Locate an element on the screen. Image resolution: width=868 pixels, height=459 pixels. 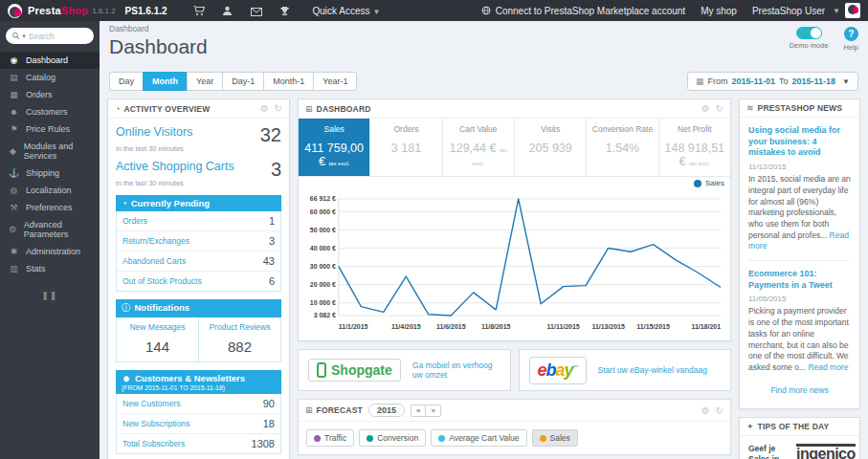
article-title-link: Ecommerce 101: Payments in a Tweet is located at coordinates (800, 279).